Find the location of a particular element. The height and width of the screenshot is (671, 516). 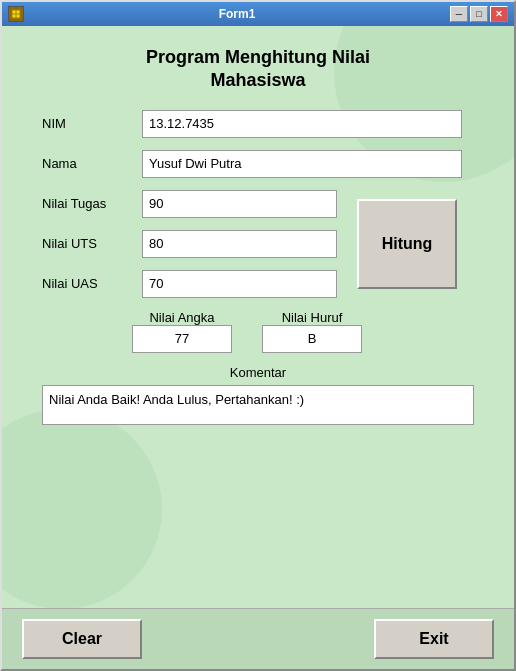

komentar-textarea: Nilai Anda Baik! Anda Lulus, Pertahankan… is located at coordinates (258, 405).